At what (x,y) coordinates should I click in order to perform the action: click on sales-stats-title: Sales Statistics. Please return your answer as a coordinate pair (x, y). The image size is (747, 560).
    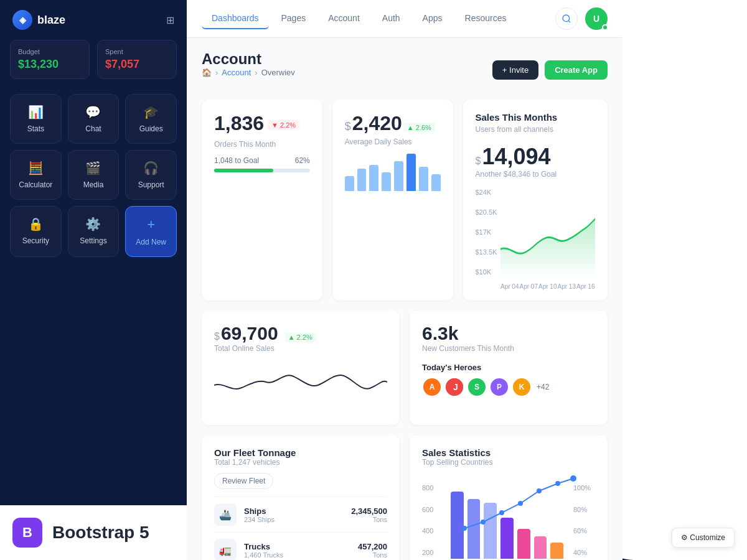
    Looking at the image, I should click on (509, 453).